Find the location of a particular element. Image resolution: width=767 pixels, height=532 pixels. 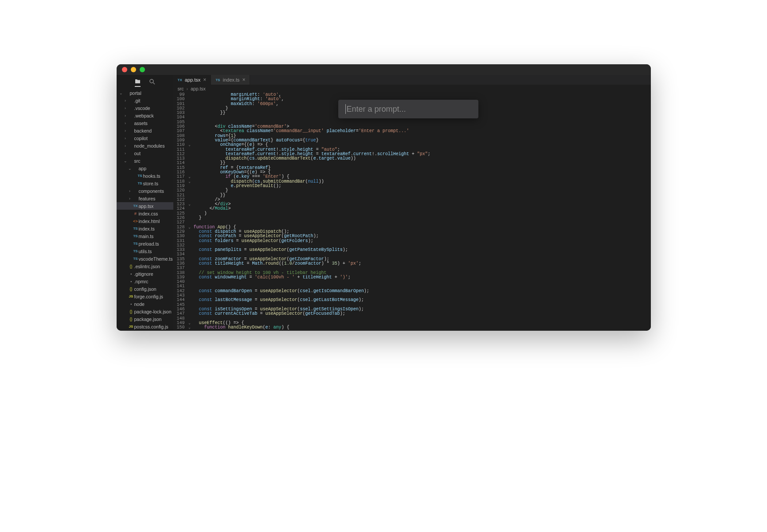

tree-item-assets: ›assets is located at coordinates (145, 123).